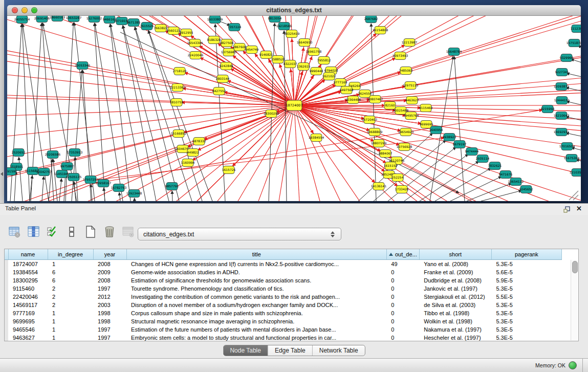  Describe the element at coordinates (28, 321) in the screenshot. I see `table-cell: 9699695` at that location.